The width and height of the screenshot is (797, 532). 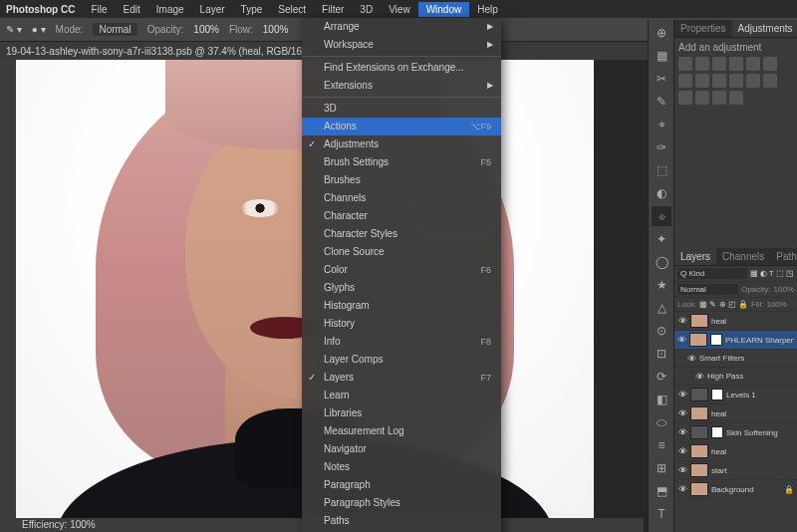 What do you see at coordinates (276, 30) in the screenshot?
I see `flow-value: 100%` at bounding box center [276, 30].